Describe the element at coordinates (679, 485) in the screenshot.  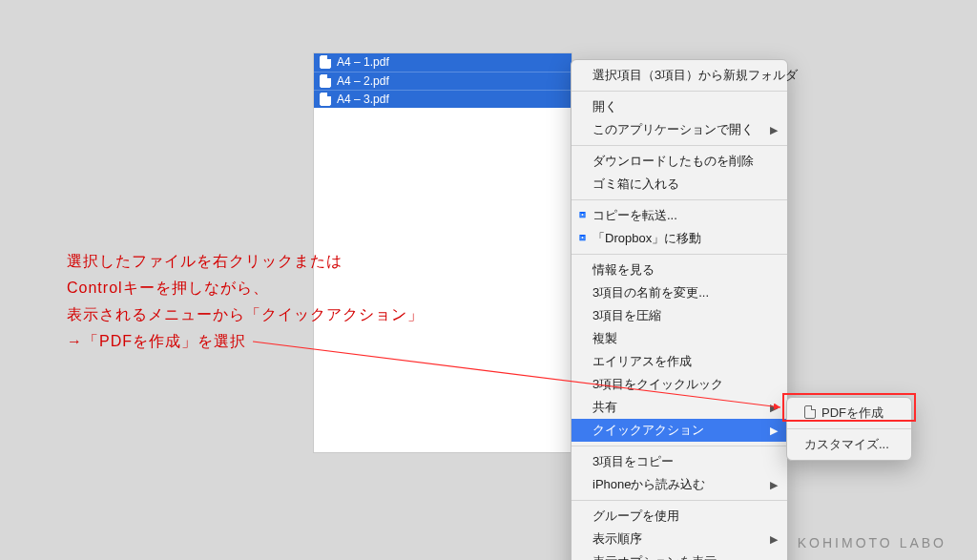
I see `menu-import-iphone: iPhoneから読み込む ▶` at that location.